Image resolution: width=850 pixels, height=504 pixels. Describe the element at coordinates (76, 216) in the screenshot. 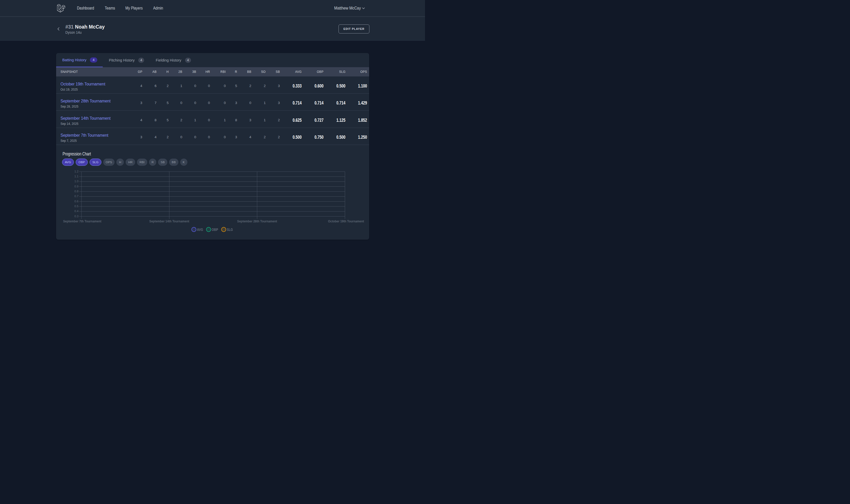

I see `svg-text: 0.3` at that location.